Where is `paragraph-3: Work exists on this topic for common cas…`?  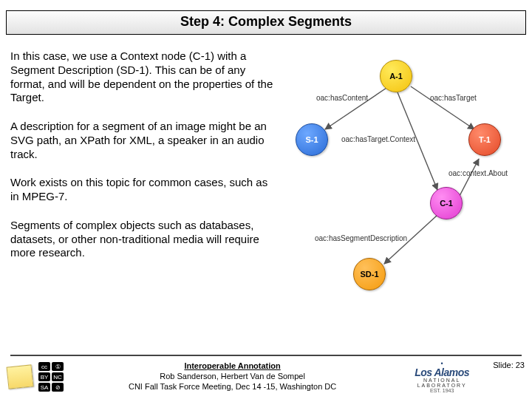 paragraph-3: Work exists on this topic for common cas… is located at coordinates (143, 190).